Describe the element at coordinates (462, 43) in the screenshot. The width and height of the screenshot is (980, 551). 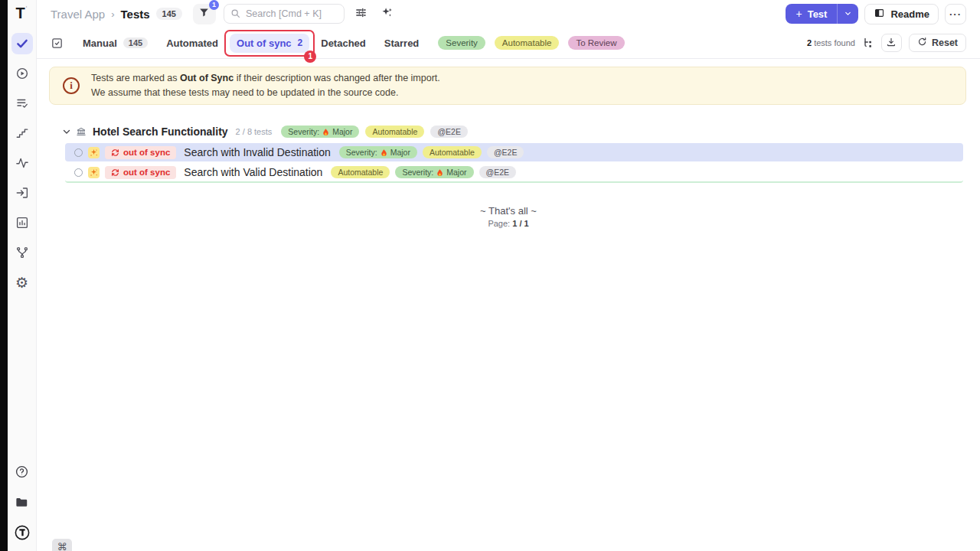
I see `severity-filter-pill: Severity` at that location.